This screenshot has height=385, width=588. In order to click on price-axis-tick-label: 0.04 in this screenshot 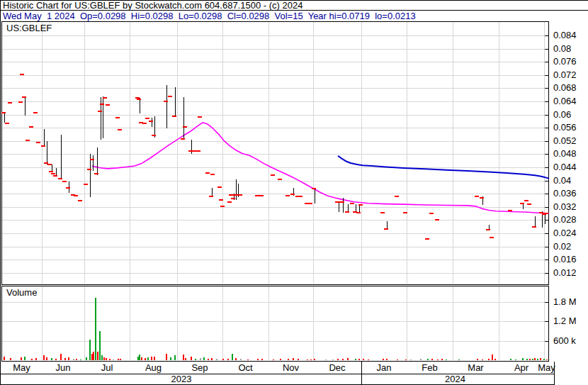, I will do `click(562, 180)`.